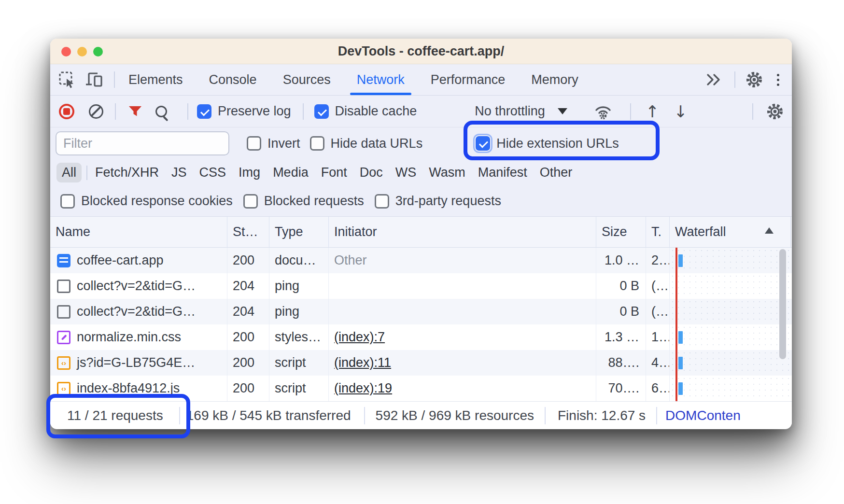 This screenshot has height=504, width=844. What do you see at coordinates (731, 388) in the screenshot?
I see `cell-waterfall` at bounding box center [731, 388].